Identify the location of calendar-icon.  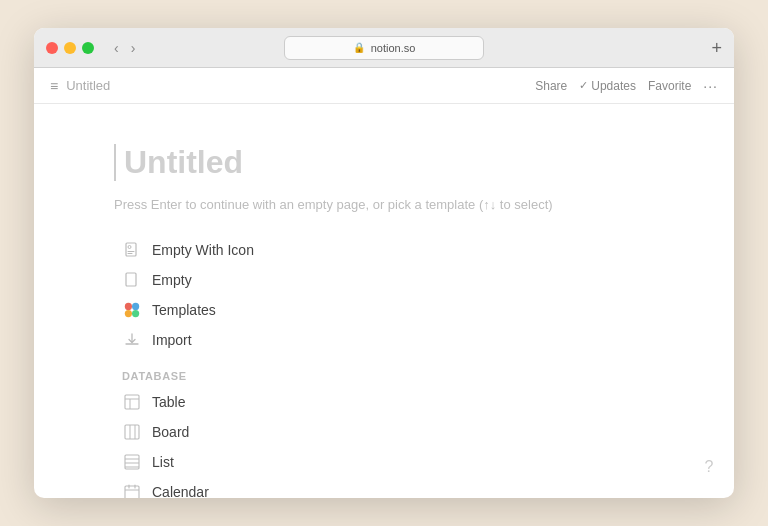
(132, 490).